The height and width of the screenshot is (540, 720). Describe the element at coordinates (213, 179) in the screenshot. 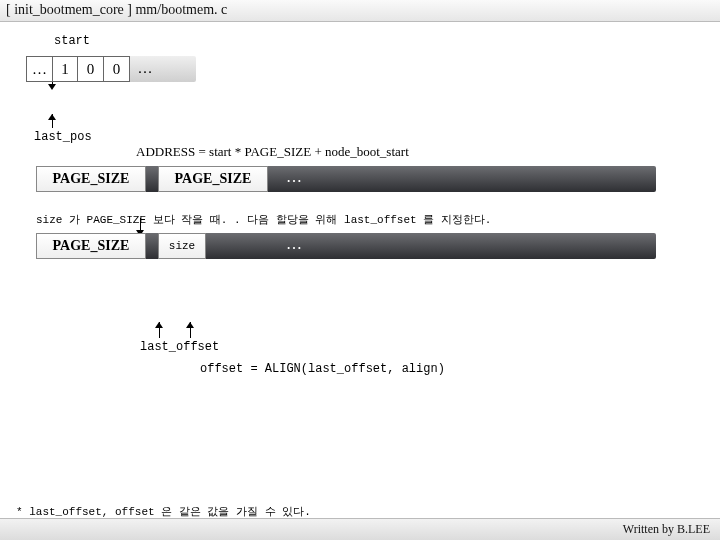

I see `page-cell-1b: PAGE_SIZE` at that location.